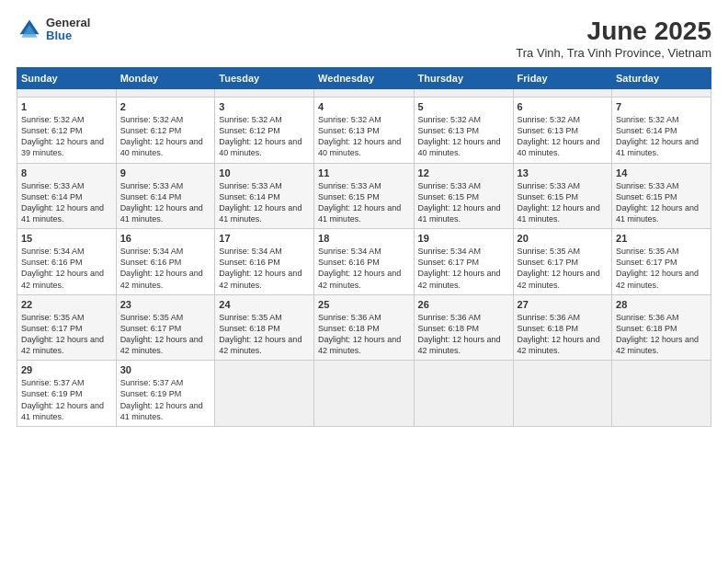 The width and height of the screenshot is (728, 563). What do you see at coordinates (68, 36) in the screenshot?
I see `logo-blue-text: Blue` at bounding box center [68, 36].